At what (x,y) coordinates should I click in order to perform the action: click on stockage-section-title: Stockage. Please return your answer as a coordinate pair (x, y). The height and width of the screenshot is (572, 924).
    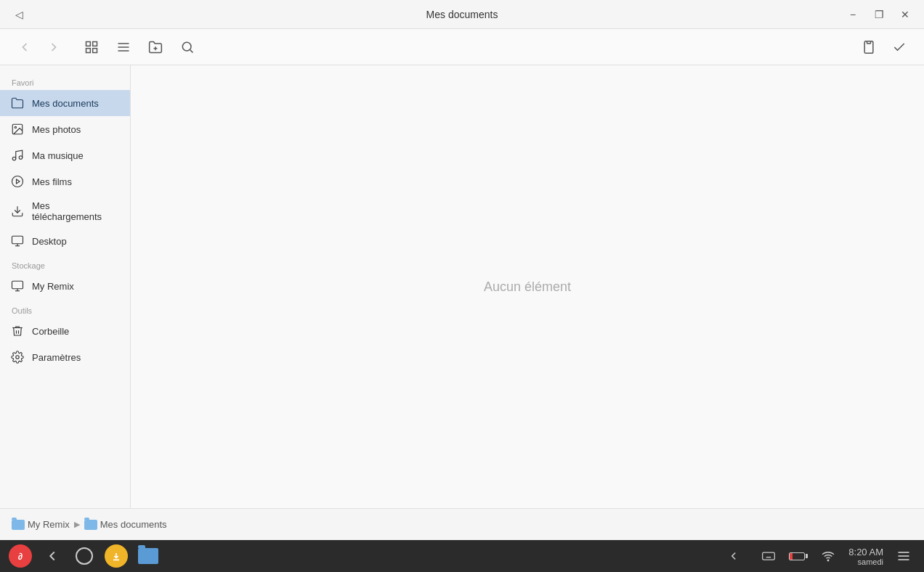
    Looking at the image, I should click on (65, 263).